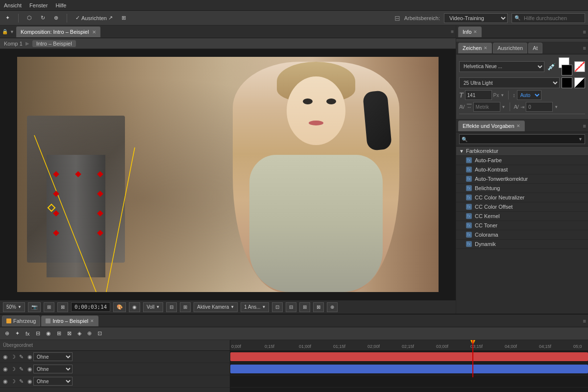 Image resolution: width=588 pixels, height=392 pixels. What do you see at coordinates (185, 307) in the screenshot?
I see `grid-btn: ⊞` at bounding box center [185, 307].